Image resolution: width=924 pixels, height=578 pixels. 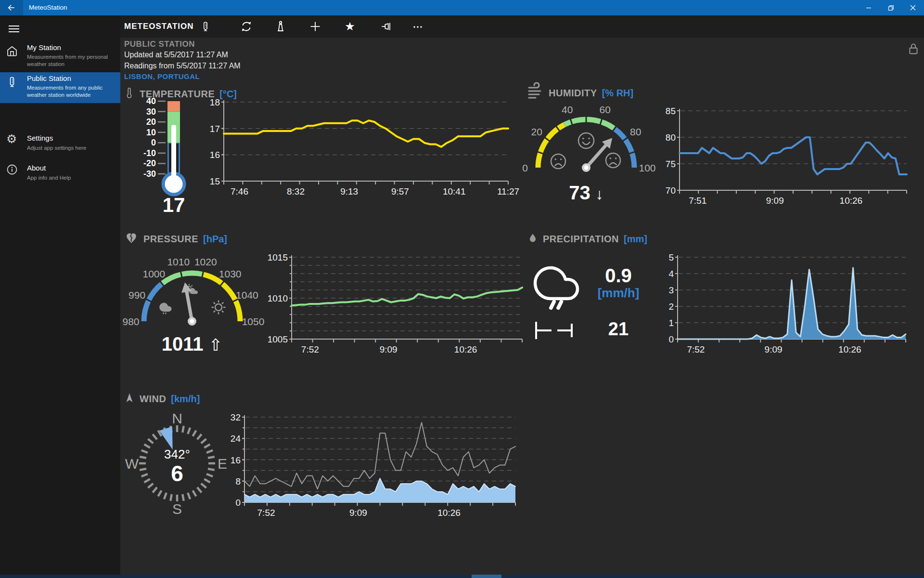 I want to click on svg-text: 10, so click(x=151, y=132).